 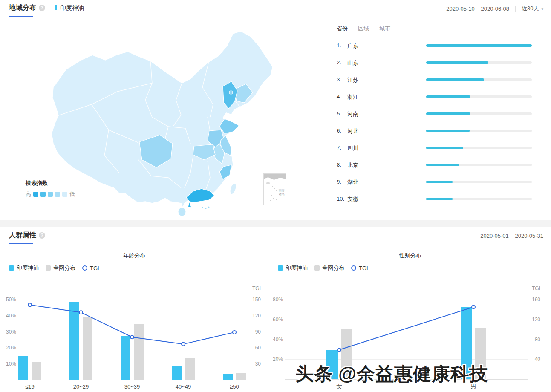 What do you see at coordinates (234, 387) in the screenshot?
I see `x-axis-category: ≥50` at bounding box center [234, 387].